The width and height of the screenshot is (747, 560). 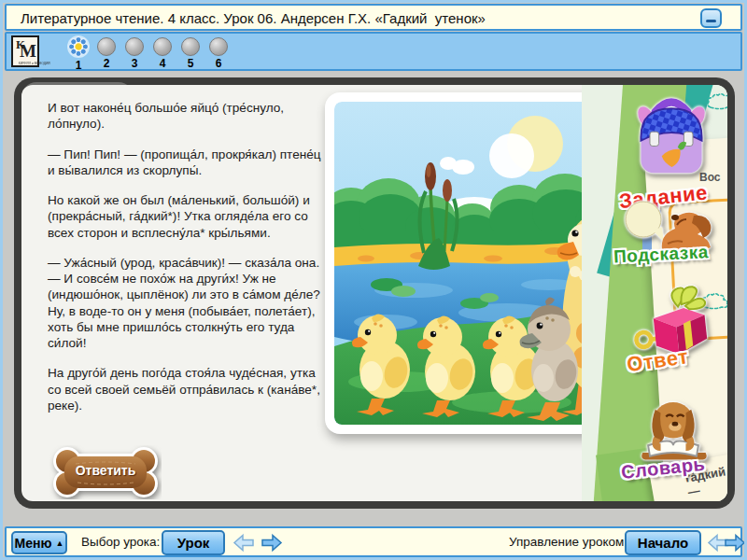 I want to click on slide-nav-item-4: 4, so click(x=162, y=54).